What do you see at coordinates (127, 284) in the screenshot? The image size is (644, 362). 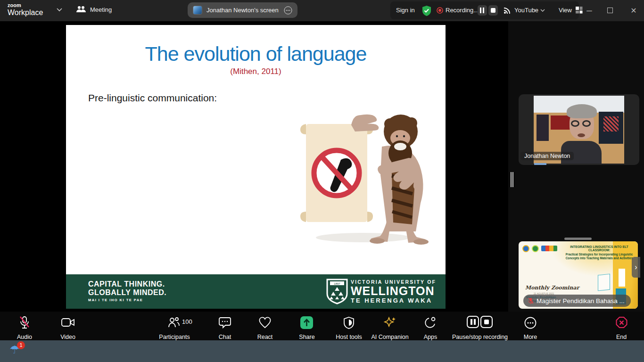 I see `footer-tagline-1: CAPITAL THINKING.` at bounding box center [127, 284].